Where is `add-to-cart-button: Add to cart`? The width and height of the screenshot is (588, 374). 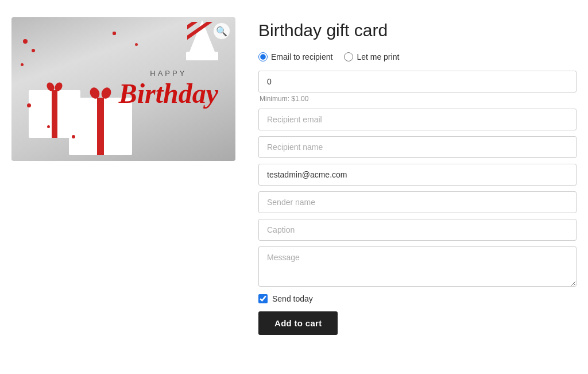
add-to-cart-button: Add to cart is located at coordinates (298, 323).